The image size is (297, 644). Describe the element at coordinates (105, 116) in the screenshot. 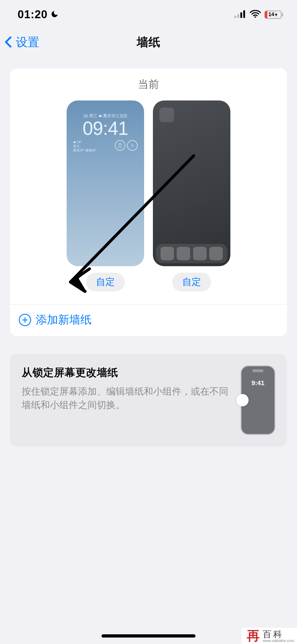

I see `lock-dateline: 28 周三 重庆市江北区` at that location.